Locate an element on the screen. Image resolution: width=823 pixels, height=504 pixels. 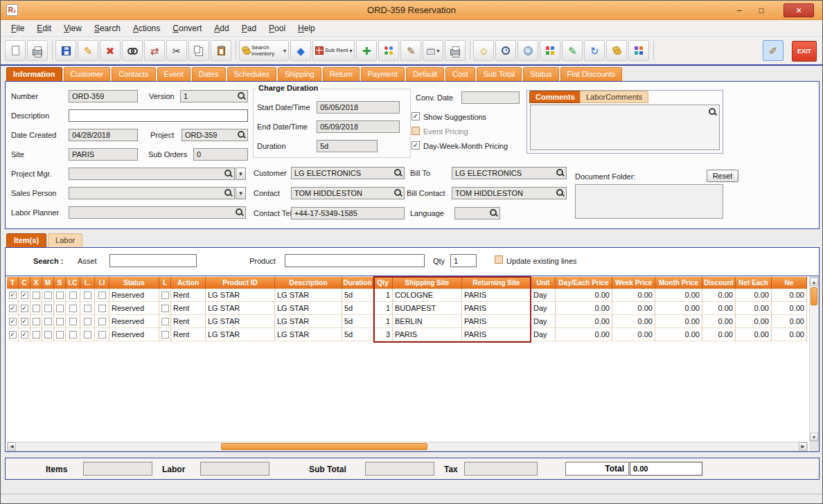
cell-ii is located at coordinates (103, 295).